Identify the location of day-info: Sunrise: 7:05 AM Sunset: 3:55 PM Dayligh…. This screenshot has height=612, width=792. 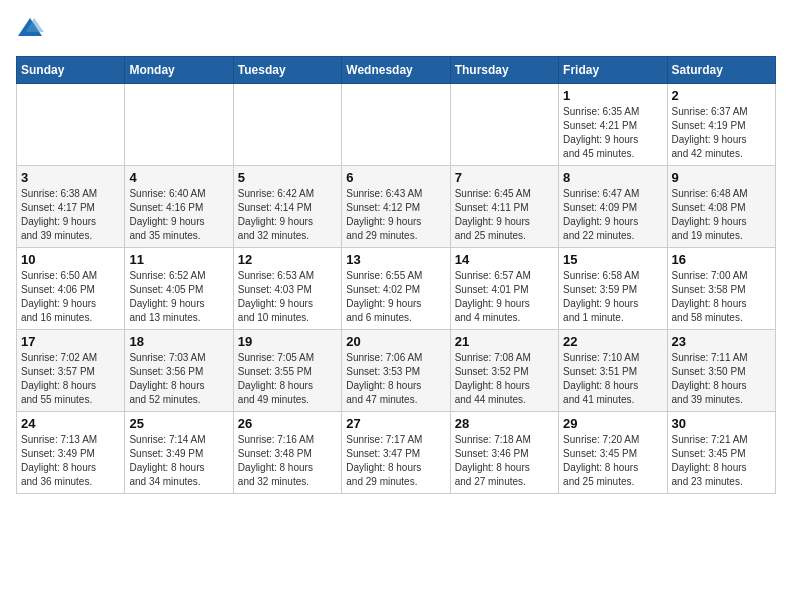
(288, 379).